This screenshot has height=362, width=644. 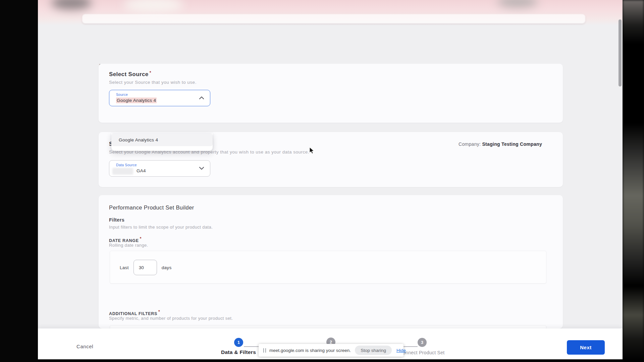 What do you see at coordinates (422, 343) in the screenshot?
I see `step-3-circle: 3` at bounding box center [422, 343].